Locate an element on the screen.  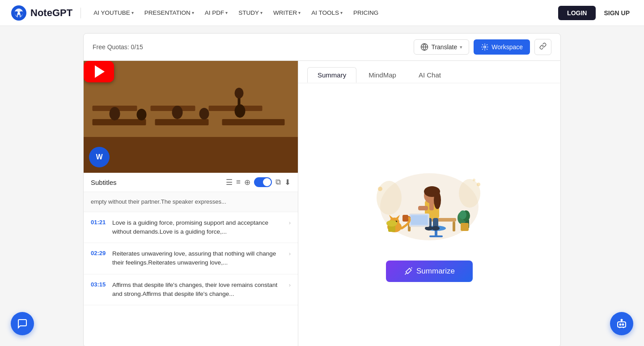
subtitle-item: 03:15 Affirms that despite life's change… is located at coordinates (191, 290).